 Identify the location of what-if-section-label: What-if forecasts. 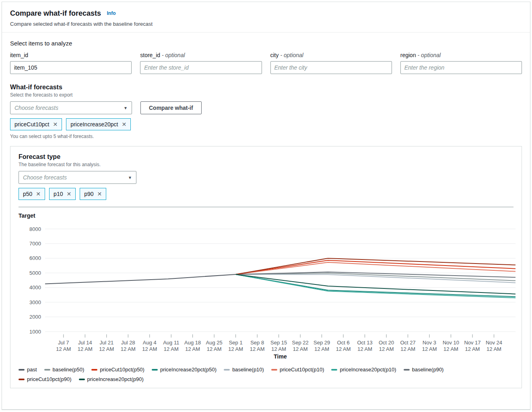
(266, 87).